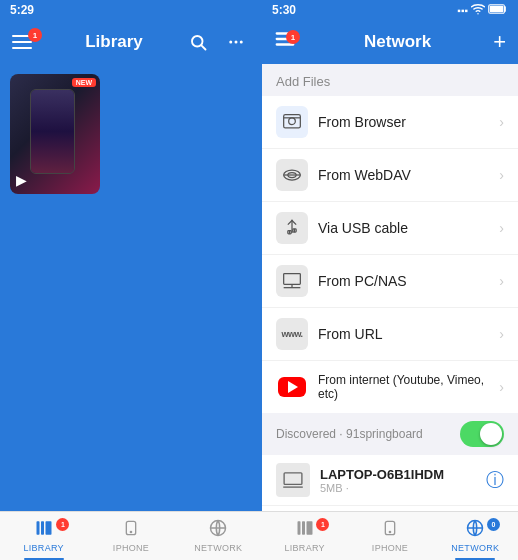 Image resolution: width=518 pixels, height=560 pixels. Describe the element at coordinates (390, 10) in the screenshot. I see `right-status-bar: 5:30 ▪▪▪` at that location.